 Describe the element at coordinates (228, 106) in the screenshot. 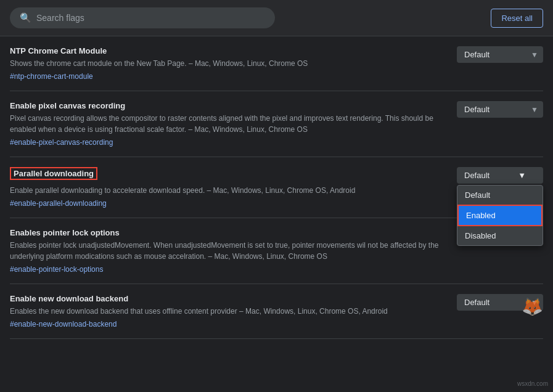

I see `flag-title: Enable pixel canvas recording` at that location.